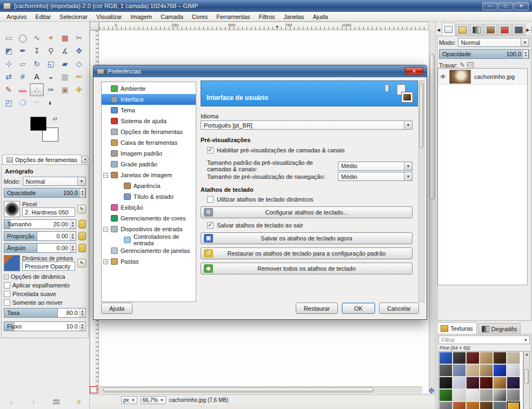 The image size is (532, 409). What do you see at coordinates (51, 103) in the screenshot?
I see `tool-dodge-burn: ◐` at bounding box center [51, 103].